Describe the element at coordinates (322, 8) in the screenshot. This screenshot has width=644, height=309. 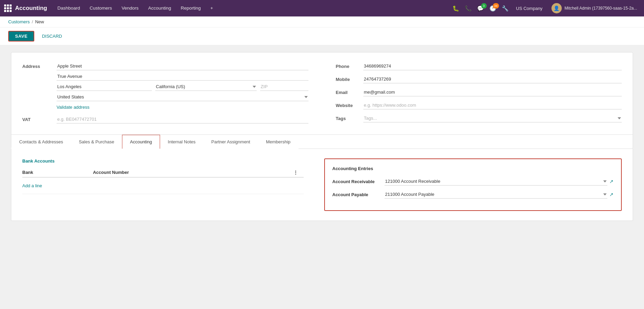
I see `top-navigation: Accounting Dashboard Customers Vendors A…` at that location.